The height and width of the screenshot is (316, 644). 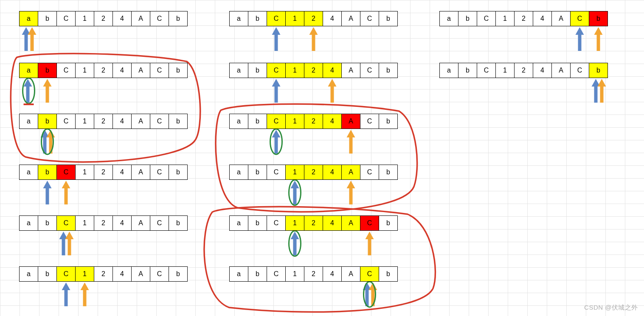 I want to click on row-M1: abC124ACb, so click(x=313, y=70).